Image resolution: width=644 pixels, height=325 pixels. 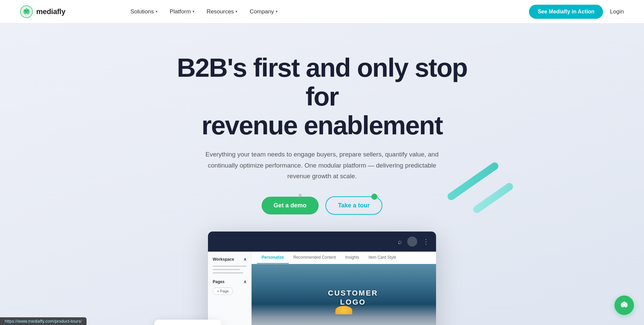 I want to click on workspace-label: Workspace ∧, so click(x=229, y=259).